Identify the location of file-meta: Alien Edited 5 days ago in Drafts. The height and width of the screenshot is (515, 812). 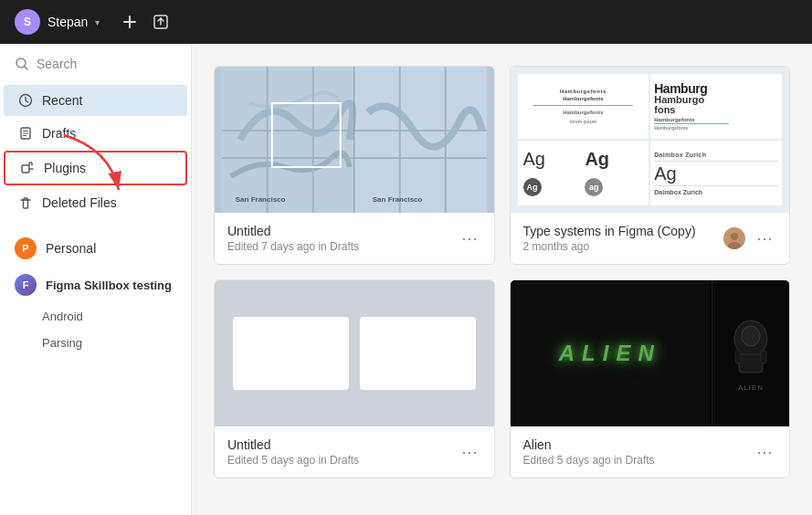
(589, 452).